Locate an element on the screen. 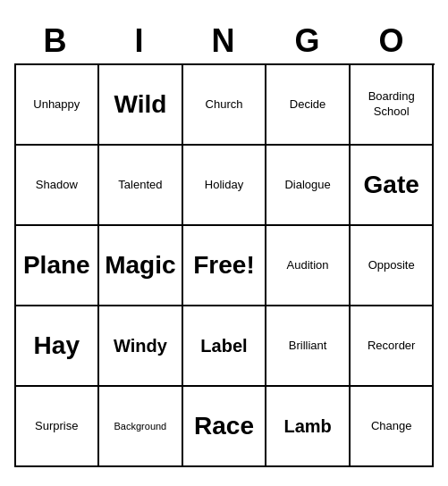 This screenshot has width=448, height=486. cell-label: Brilliant is located at coordinates (308, 347).